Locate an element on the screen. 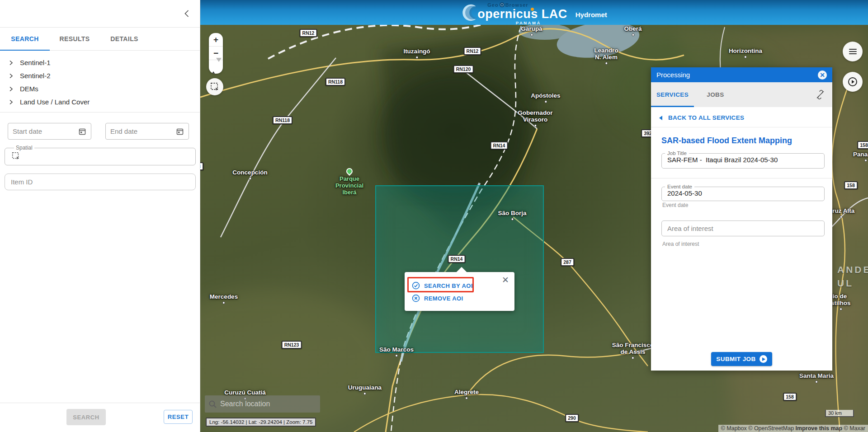  town-label: Garupá is located at coordinates (532, 31).